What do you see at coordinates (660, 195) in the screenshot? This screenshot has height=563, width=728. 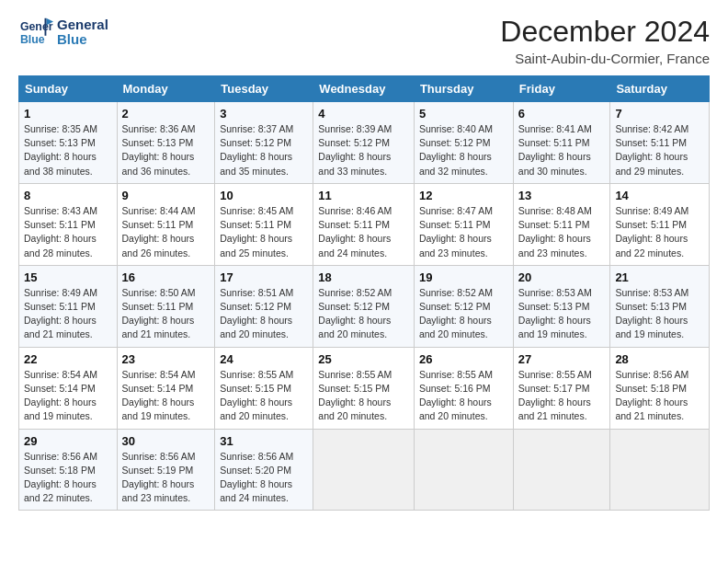 I see `day-number: 14` at bounding box center [660, 195].